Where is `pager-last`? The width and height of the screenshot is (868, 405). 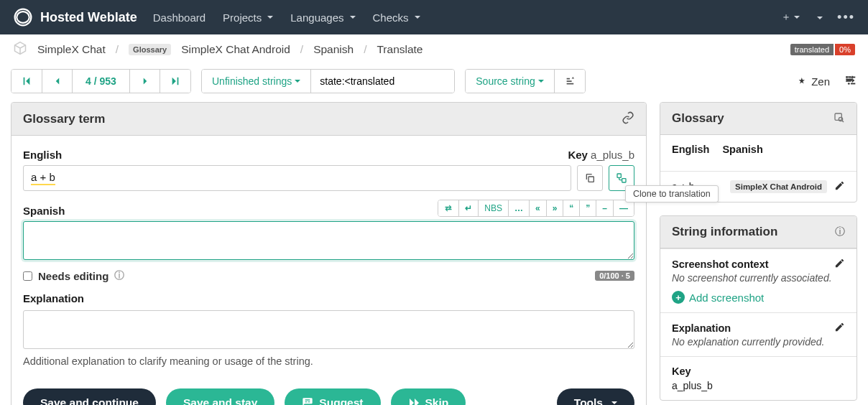
pager-last is located at coordinates (175, 81).